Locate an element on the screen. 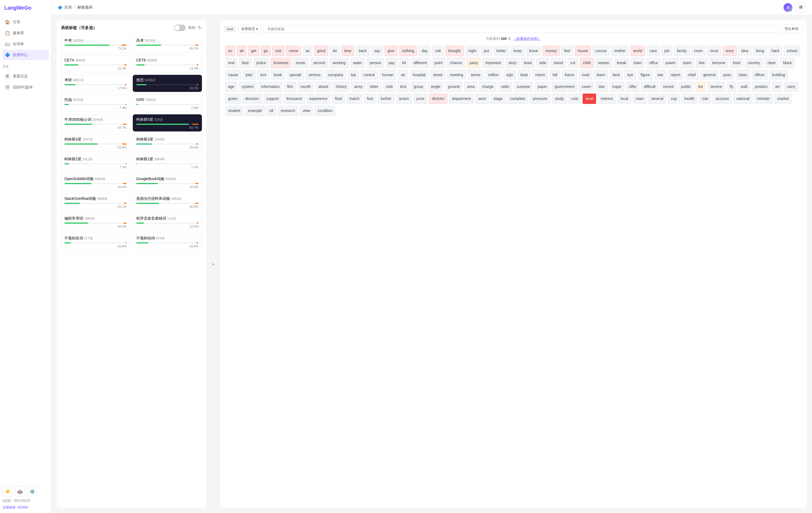  word-chip: story is located at coordinates (513, 63).